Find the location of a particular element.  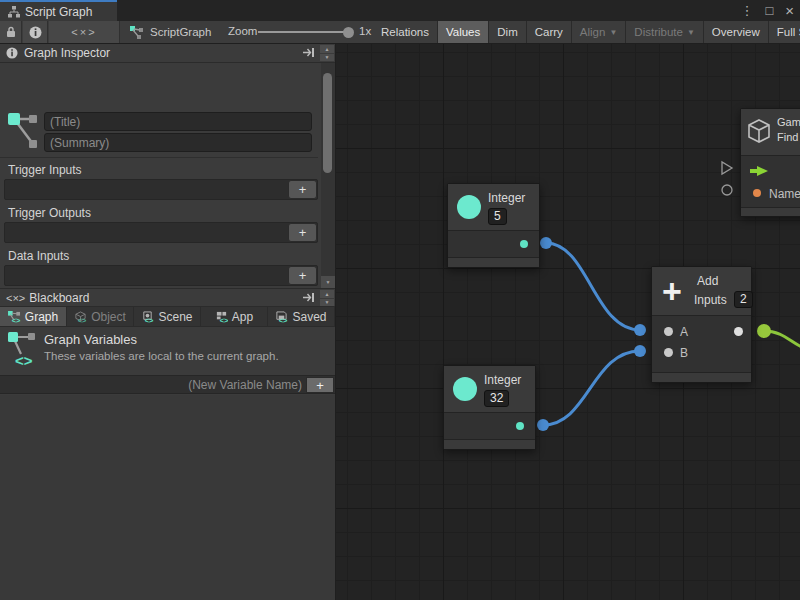

graph-summary-input is located at coordinates (178, 142).